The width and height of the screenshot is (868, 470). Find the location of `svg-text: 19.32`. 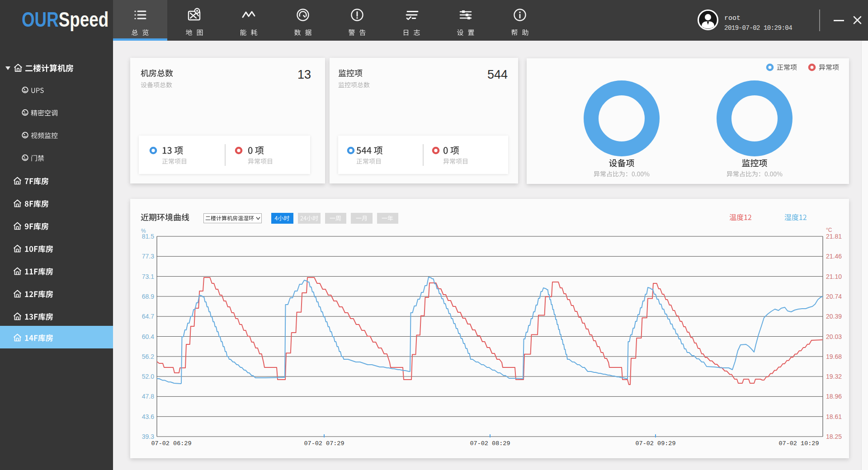

svg-text: 19.32 is located at coordinates (834, 376).